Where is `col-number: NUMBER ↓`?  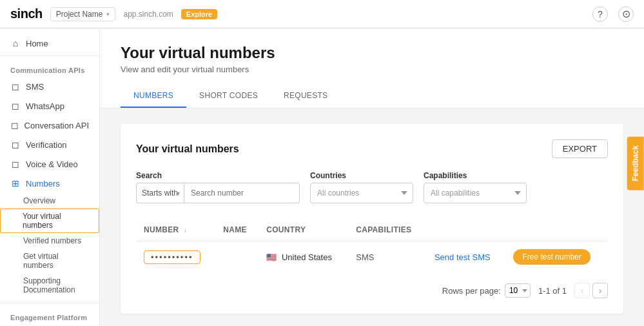
col-number: NUMBER ↓ is located at coordinates (175, 230).